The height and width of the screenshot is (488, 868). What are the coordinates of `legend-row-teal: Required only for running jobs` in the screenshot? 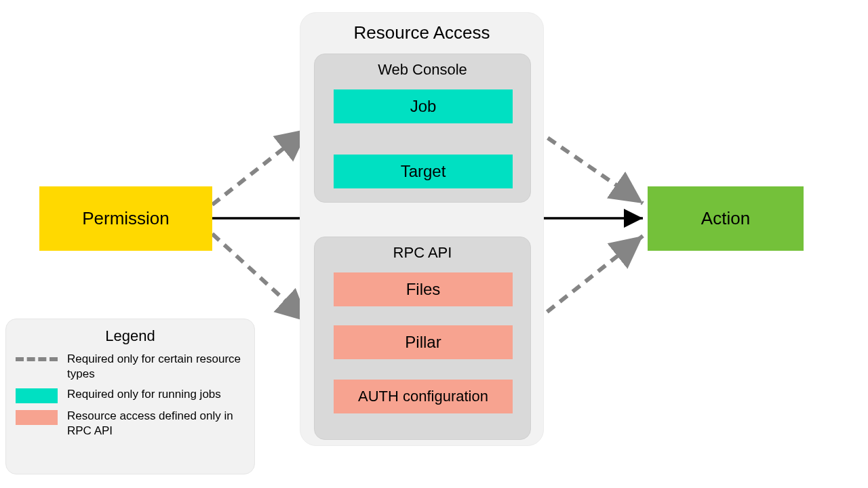 It's located at (130, 395).